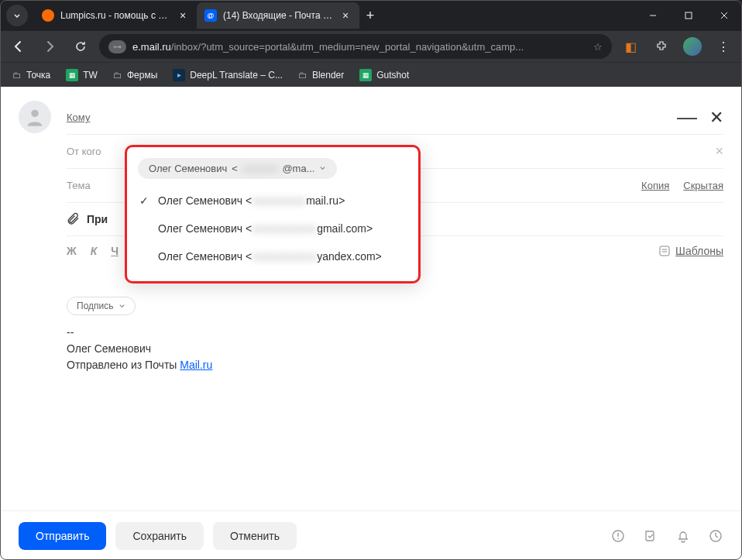  Describe the element at coordinates (101, 306) in the screenshot. I see `signature-chip: Подпись` at that location.